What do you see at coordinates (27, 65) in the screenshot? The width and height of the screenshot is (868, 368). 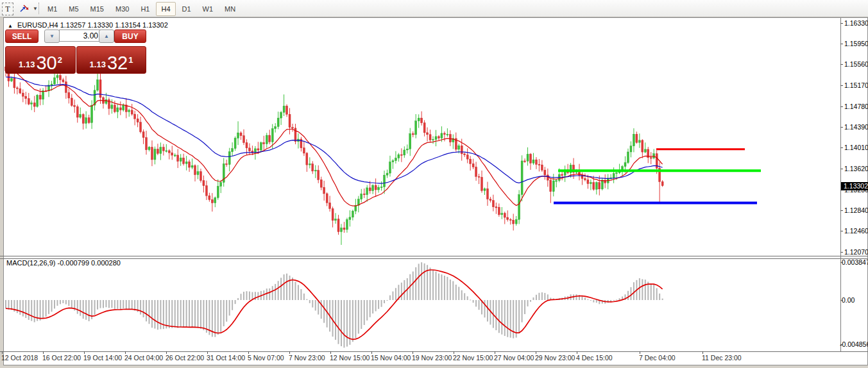 I see `sell-price-main: 1.13` at bounding box center [27, 65].